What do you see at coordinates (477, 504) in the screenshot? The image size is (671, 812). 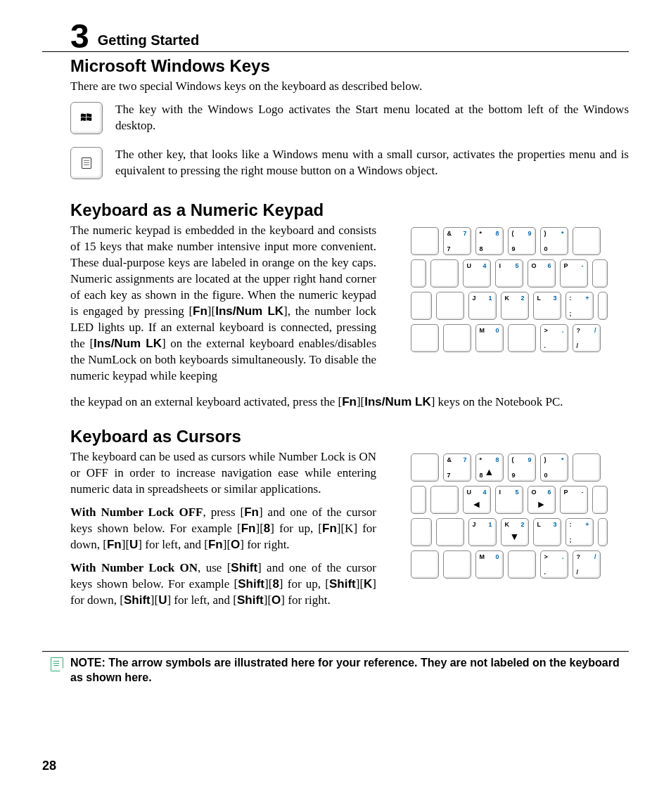 I see `arrow-left-icon: ◄` at bounding box center [477, 504].